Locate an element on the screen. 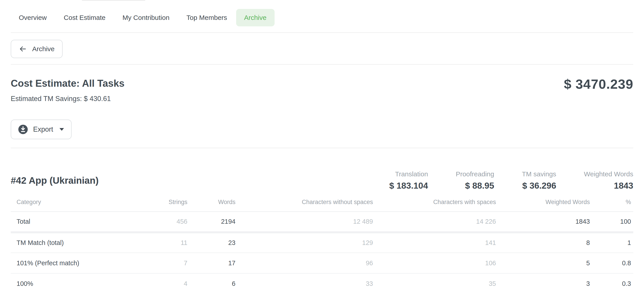 The height and width of the screenshot is (295, 644). cell-chars_without_spaces: 33 is located at coordinates (304, 284).